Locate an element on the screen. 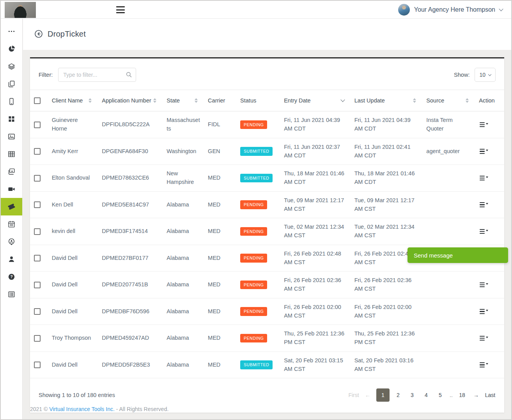 Image resolution: width=512 pixels, height=420 pixels. table-row: David Dell DPMEDD5F2B5E3 Alabama MED SUB… is located at coordinates (267, 365).